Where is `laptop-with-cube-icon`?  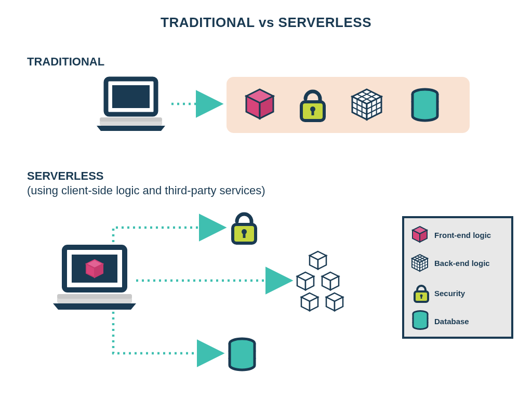 laptop-with-cube-icon is located at coordinates (95, 278).